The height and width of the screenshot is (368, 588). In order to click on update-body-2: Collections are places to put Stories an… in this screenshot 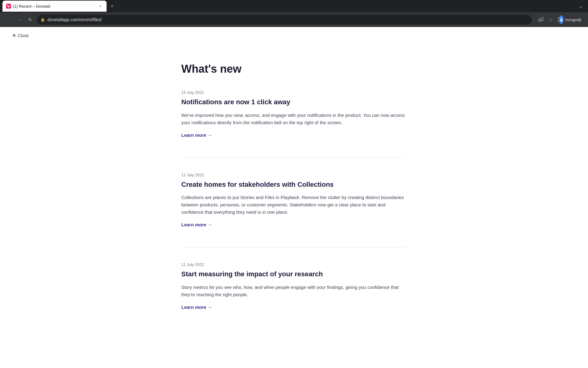, I will do `click(294, 205)`.